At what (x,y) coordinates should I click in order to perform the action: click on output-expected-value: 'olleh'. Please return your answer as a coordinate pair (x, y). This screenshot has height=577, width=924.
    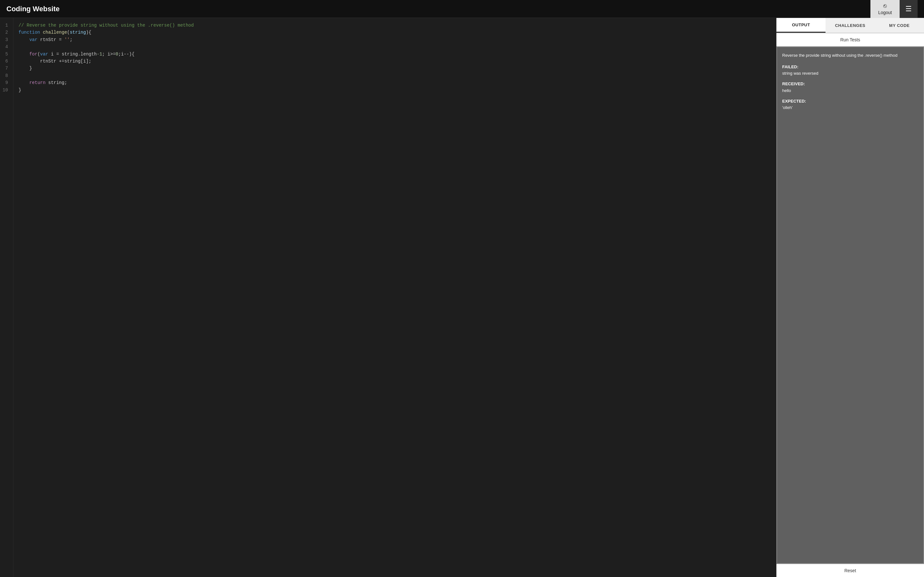
    Looking at the image, I should click on (850, 108).